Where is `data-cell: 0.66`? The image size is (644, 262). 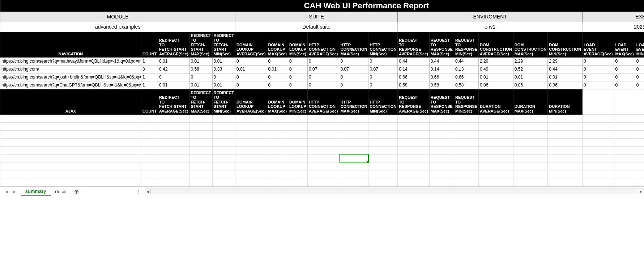
data-cell: 0.66 is located at coordinates (442, 77).